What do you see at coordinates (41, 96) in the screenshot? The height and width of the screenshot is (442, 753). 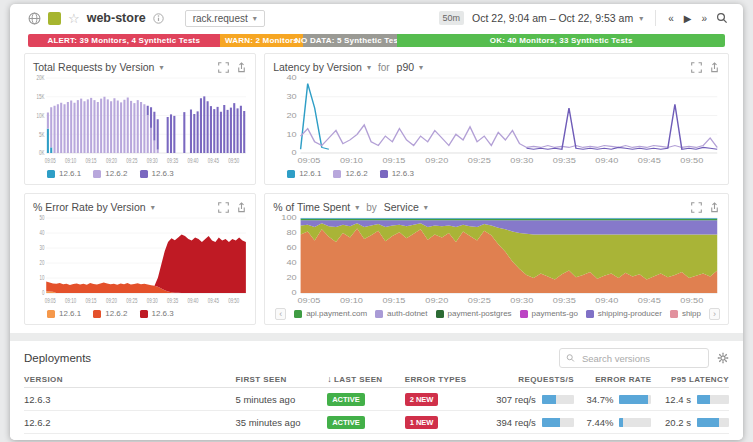 I see `y-axis-tick: 15K` at bounding box center [41, 96].